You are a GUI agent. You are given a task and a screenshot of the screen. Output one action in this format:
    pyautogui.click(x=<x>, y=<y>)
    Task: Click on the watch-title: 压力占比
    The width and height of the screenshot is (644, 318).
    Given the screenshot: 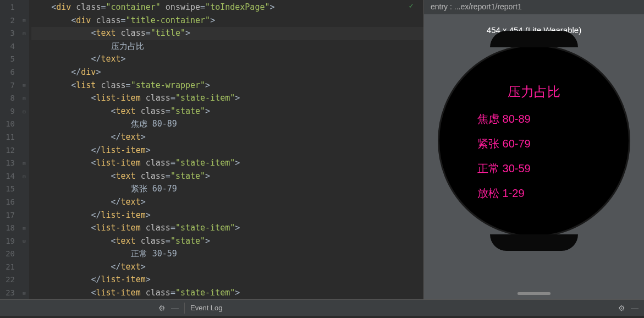 What is the action you would take?
    pyautogui.click(x=534, y=92)
    